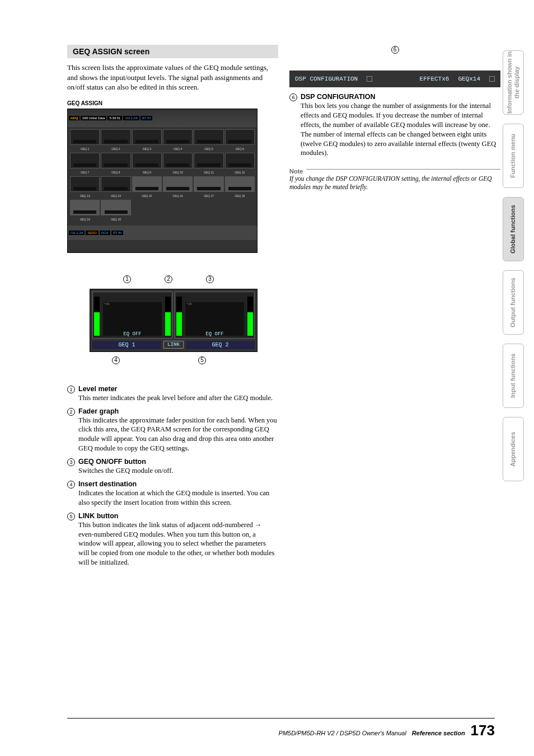 The height and width of the screenshot is (756, 534). Describe the element at coordinates (115, 149) in the screenshot. I see `geq-label: GEQ 2` at that location.